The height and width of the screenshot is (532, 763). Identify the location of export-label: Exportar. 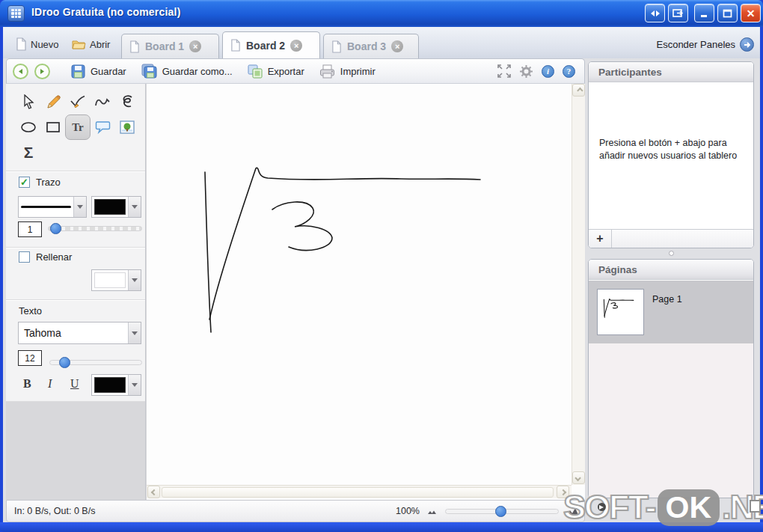
(286, 72).